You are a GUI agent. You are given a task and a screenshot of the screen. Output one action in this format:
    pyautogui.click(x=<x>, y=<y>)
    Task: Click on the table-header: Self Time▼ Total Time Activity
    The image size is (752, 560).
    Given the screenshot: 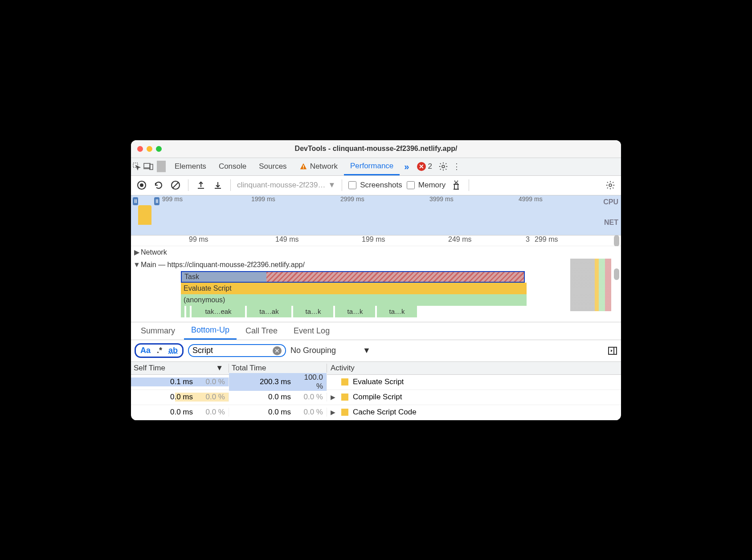 What is the action you would take?
    pyautogui.click(x=376, y=368)
    